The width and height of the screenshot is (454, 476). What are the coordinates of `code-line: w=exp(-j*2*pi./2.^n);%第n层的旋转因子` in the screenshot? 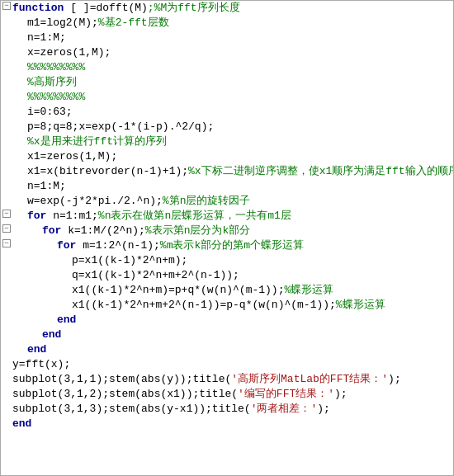 It's located at (227, 201).